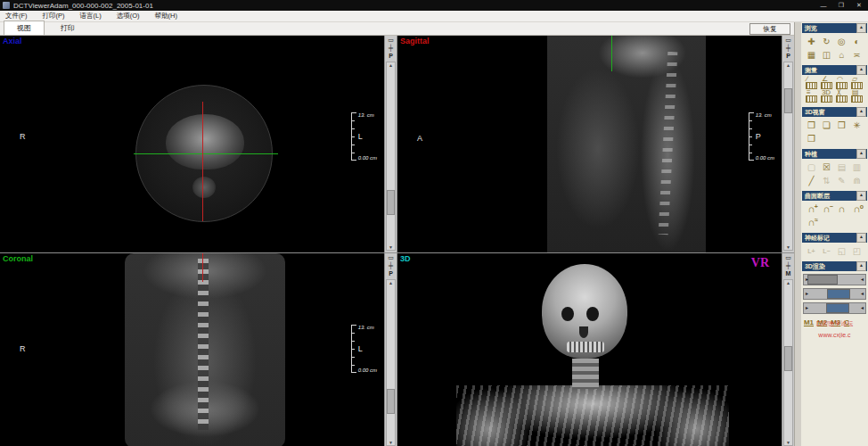 The height and width of the screenshot is (446, 868). I want to click on select-region-icon: ▢, so click(811, 168).